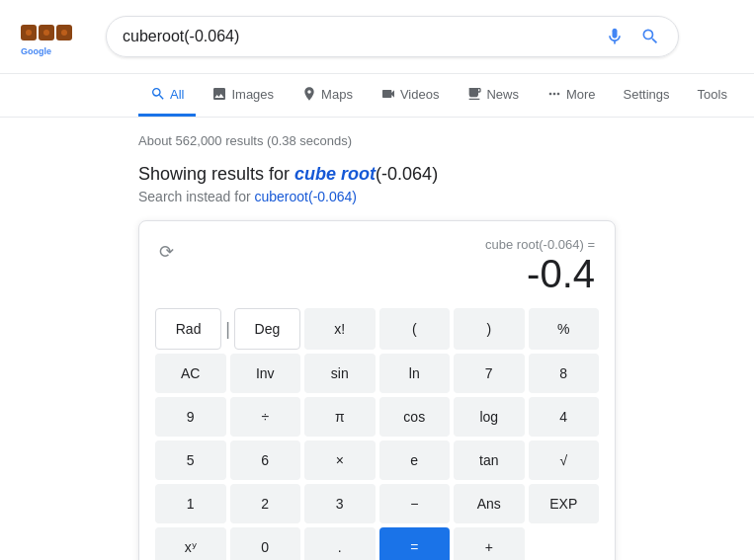  Describe the element at coordinates (676, 96) in the screenshot. I see `nav-right: Settings Tools` at that location.